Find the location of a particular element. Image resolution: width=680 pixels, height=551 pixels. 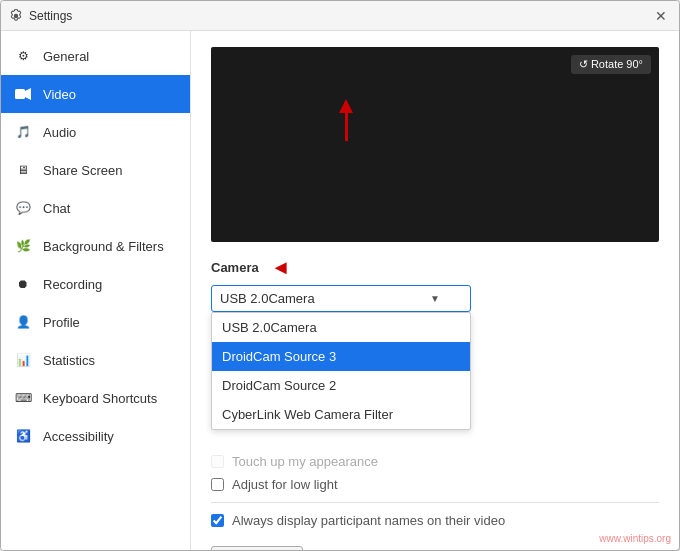

sidebar-item-keyboard: ⌨ Keyboard Shortcuts is located at coordinates (96, 398).